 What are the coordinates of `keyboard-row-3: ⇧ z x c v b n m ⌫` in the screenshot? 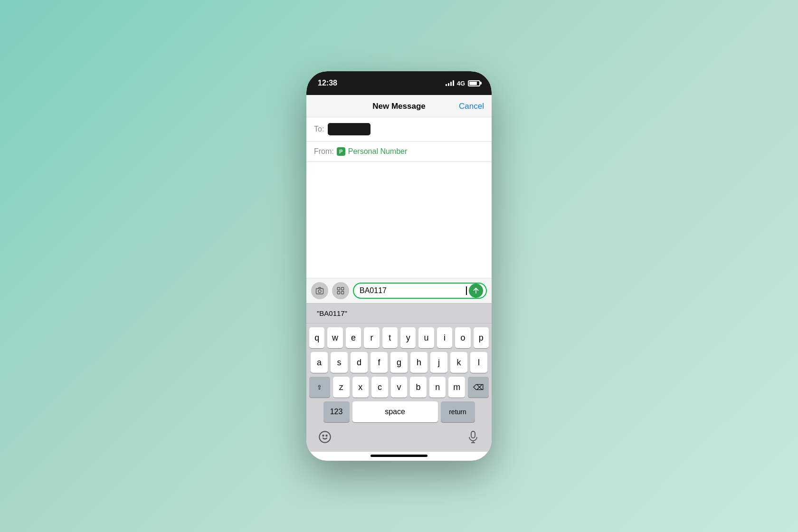 It's located at (399, 387).